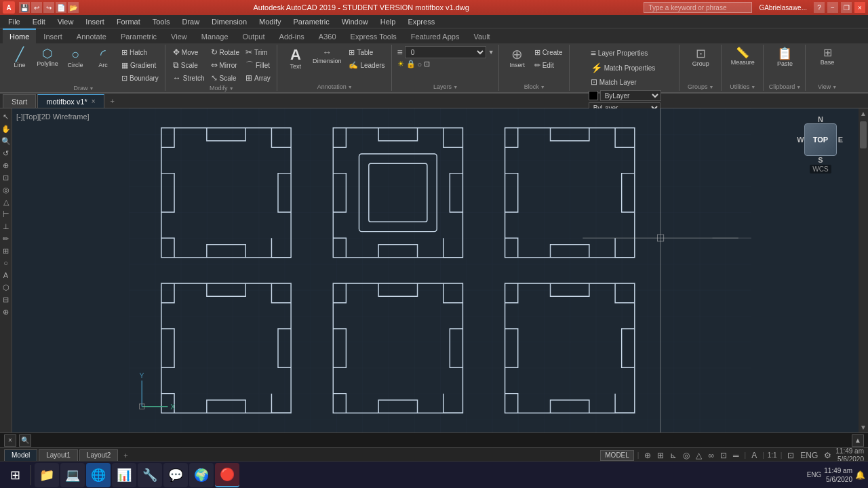  I want to click on vertical-scrollbar: ▲ ▼, so click(863, 270).